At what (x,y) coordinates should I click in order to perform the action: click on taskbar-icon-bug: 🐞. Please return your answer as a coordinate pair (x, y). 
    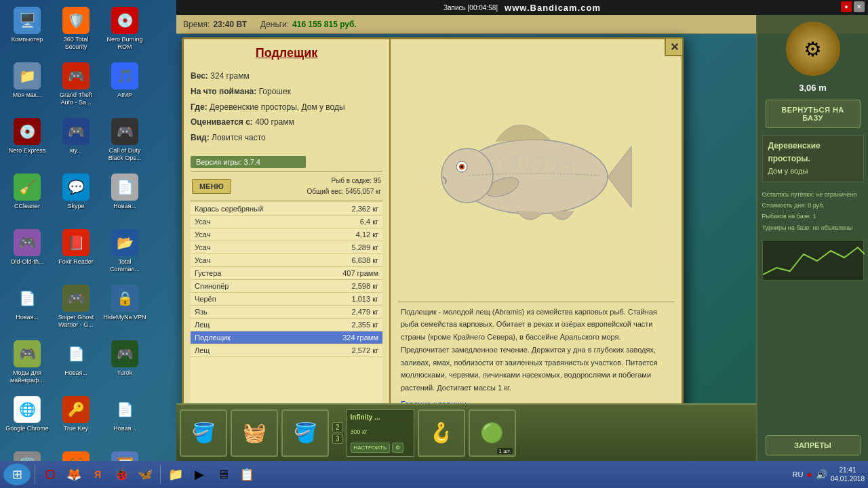
    Looking at the image, I should click on (121, 474).